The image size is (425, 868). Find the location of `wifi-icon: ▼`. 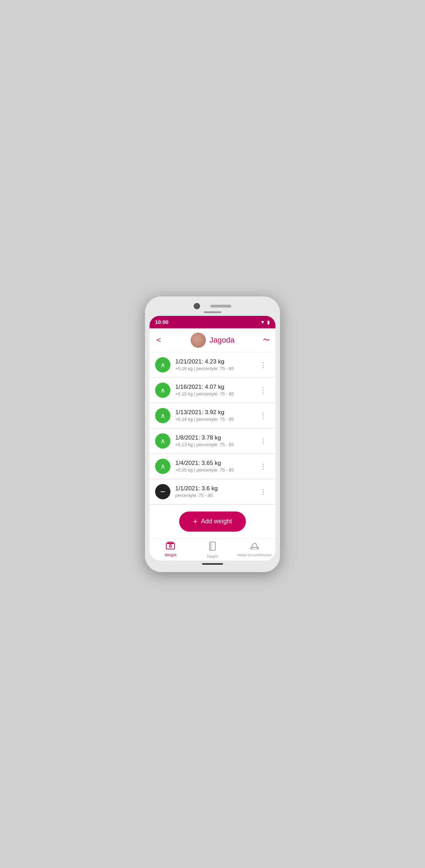

wifi-icon: ▼ is located at coordinates (263, 322).